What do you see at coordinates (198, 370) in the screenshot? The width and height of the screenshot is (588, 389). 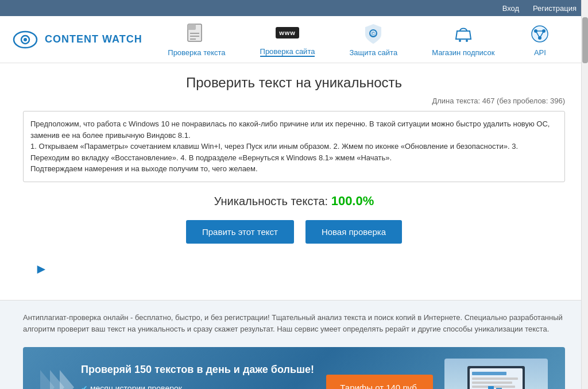 I see `promo-title: Проверяй 150 текстов в день и даже больш…` at bounding box center [198, 370].